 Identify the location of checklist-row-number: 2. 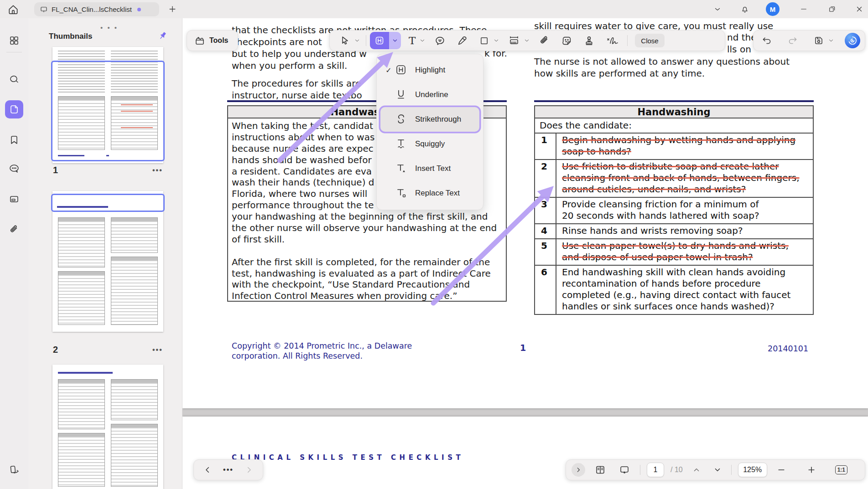
(546, 179).